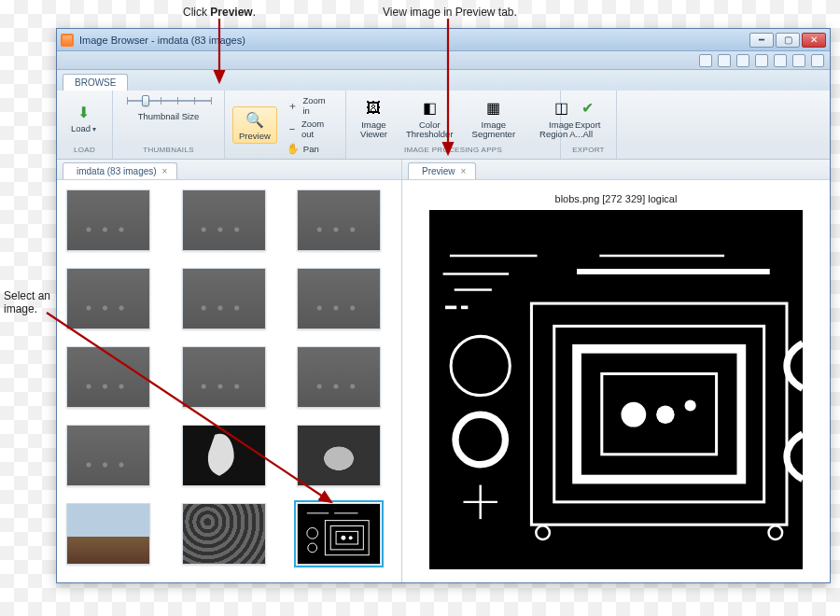 This screenshot has height=616, width=840. Describe the element at coordinates (230, 170) in the screenshot. I see `left-pane-tabs: imdata (83 images) ×` at that location.